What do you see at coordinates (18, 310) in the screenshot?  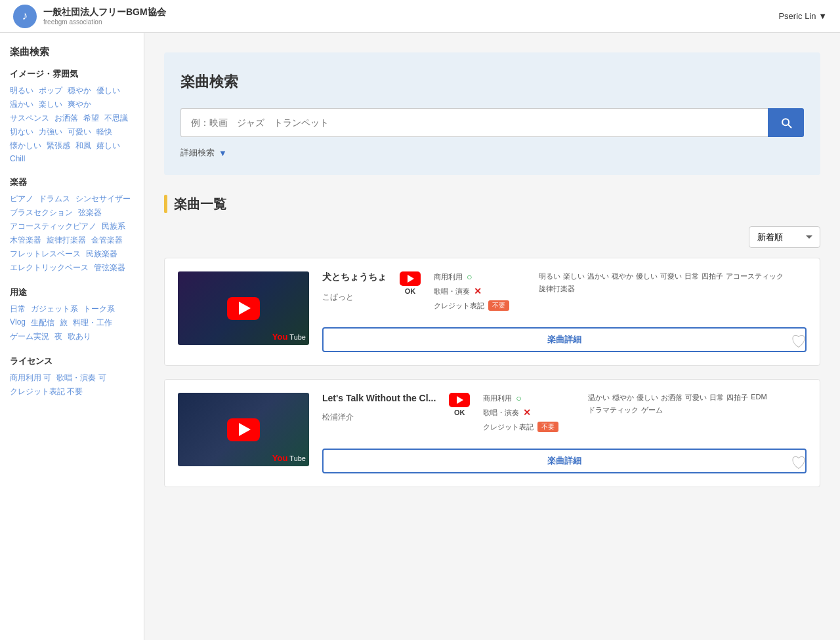 I see `sidebar-link: 日常` at bounding box center [18, 310].